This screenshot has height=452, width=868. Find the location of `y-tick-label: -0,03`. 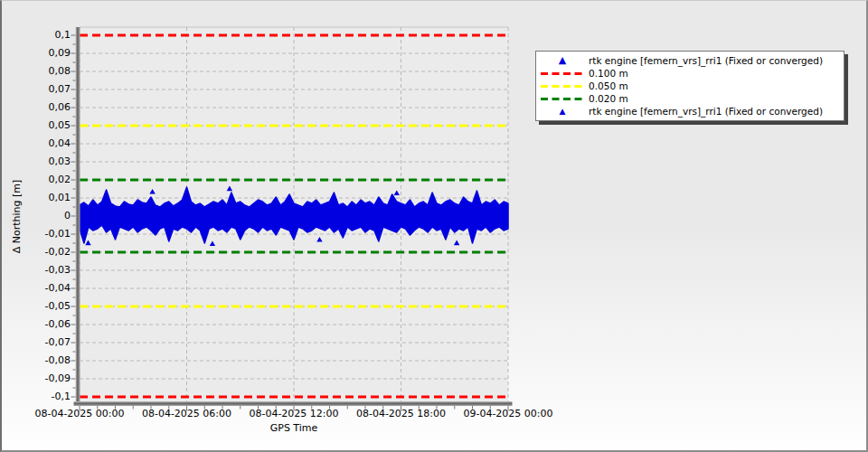

y-tick-label: -0,03 is located at coordinates (45, 269).